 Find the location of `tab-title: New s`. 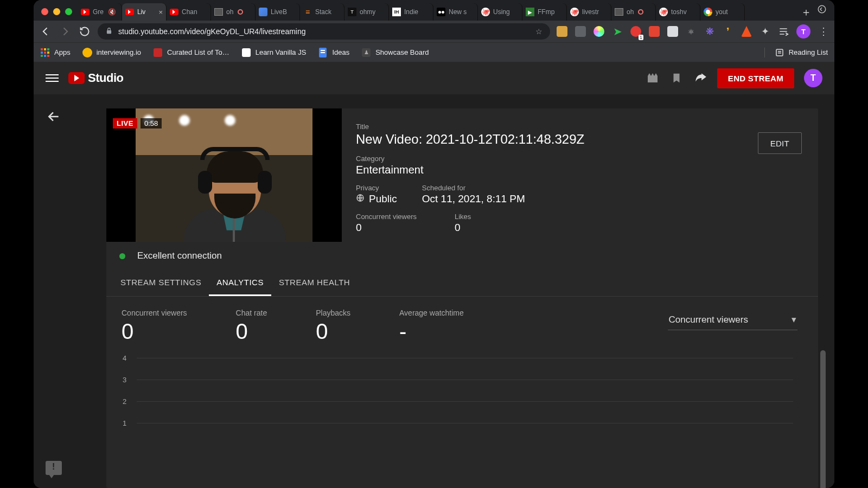

tab-title: New s is located at coordinates (458, 12).